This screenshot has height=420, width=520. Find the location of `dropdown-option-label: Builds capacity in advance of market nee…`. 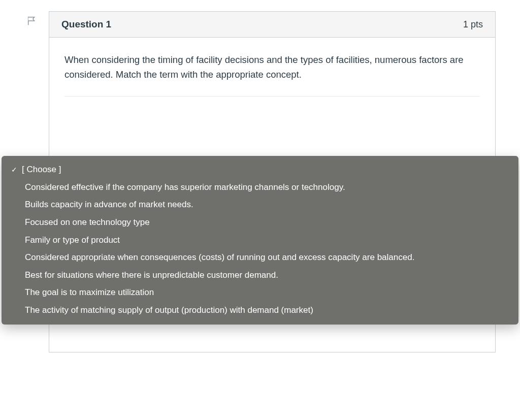

dropdown-option-label: Builds capacity in advance of market nee… is located at coordinates (266, 205).